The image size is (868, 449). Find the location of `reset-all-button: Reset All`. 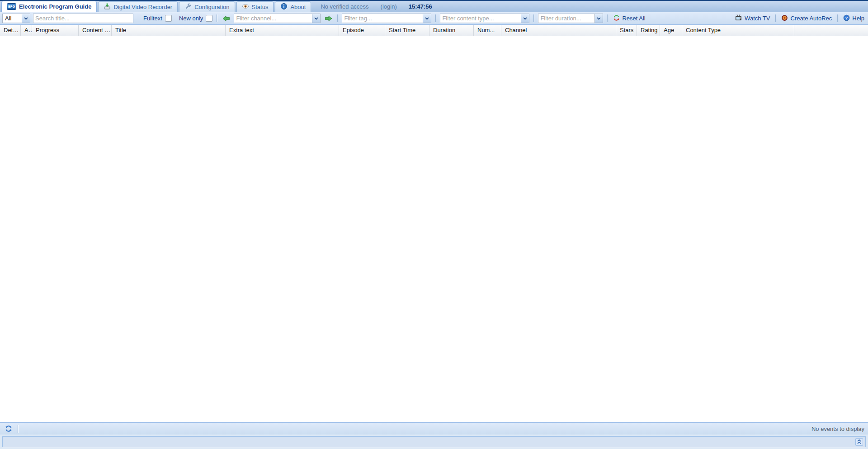

reset-all-button: Reset All is located at coordinates (629, 19).